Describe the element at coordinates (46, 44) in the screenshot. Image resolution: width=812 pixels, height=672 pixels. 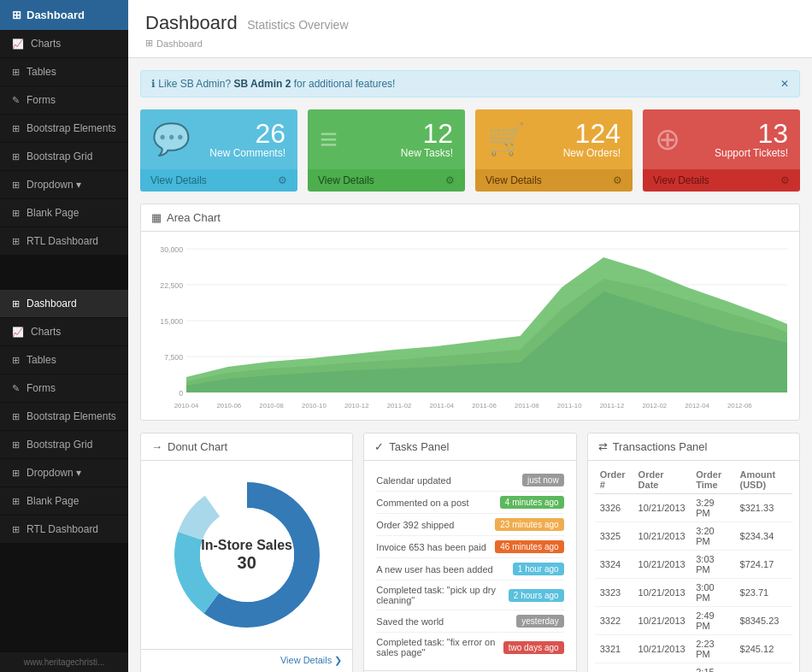
I see `sidebar-label-charts: Charts` at that location.